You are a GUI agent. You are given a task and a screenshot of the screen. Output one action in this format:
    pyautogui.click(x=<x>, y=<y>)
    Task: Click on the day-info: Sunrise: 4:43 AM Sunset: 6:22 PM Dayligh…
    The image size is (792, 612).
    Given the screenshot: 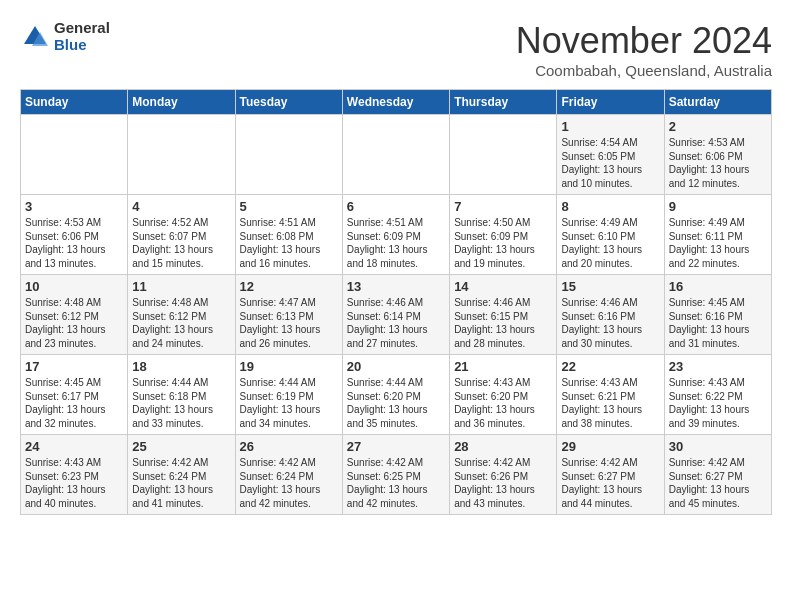 What is the action you would take?
    pyautogui.click(x=718, y=403)
    